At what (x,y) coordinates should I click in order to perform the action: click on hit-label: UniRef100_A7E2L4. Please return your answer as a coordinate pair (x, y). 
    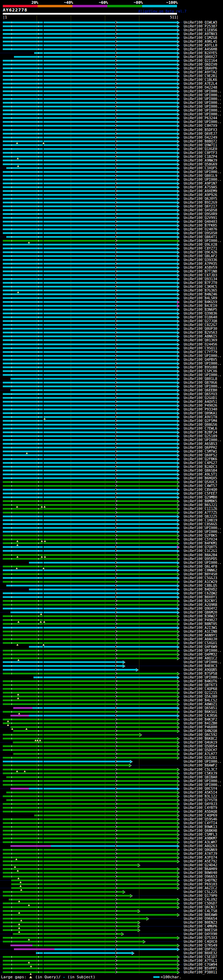
    Looking at the image, I should click on (203, 84).